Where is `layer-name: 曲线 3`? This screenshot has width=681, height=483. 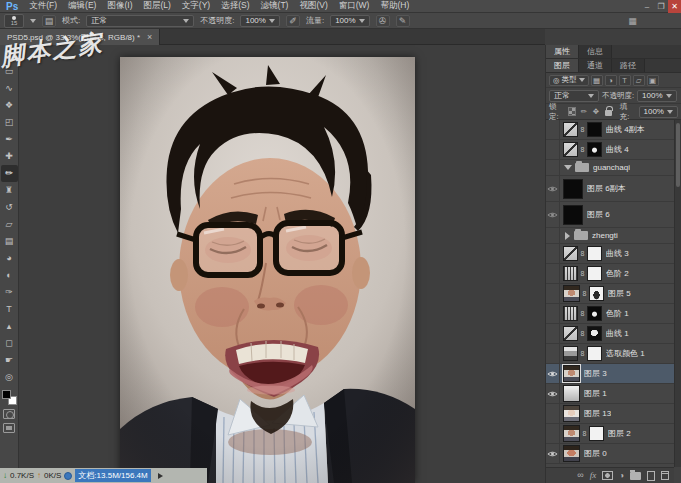
layer-name: 曲线 3 is located at coordinates (618, 254).